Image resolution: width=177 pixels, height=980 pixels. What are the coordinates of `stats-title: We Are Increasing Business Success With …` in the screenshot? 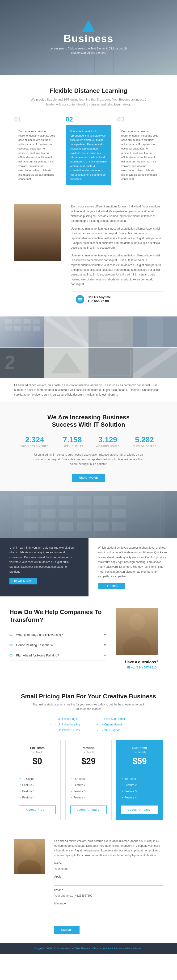 It's located at (88, 421).